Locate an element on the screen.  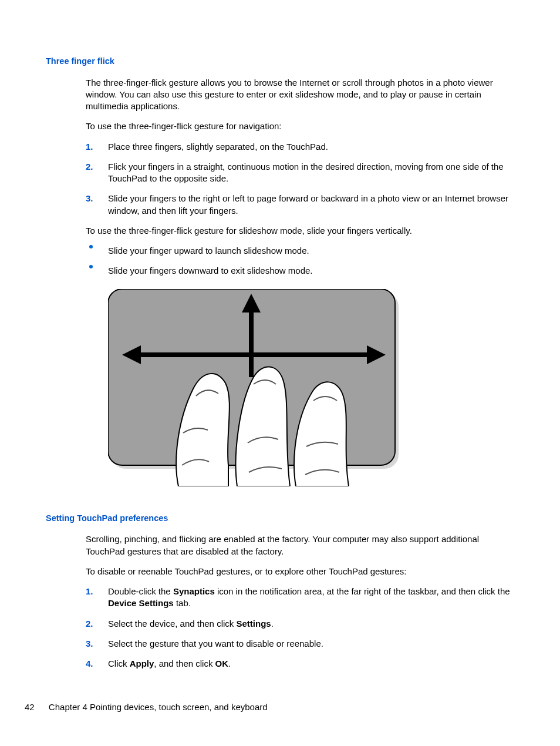
list-item: 1. Double-click the Synaptics icon in th… is located at coordinates (300, 598).